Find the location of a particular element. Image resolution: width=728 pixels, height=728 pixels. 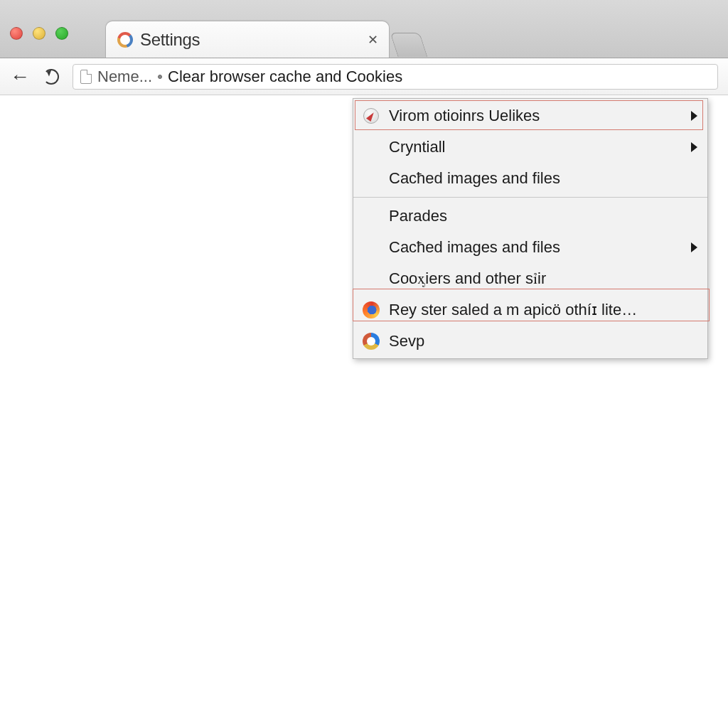

menu-item-cached-images-2: Cacħed images and files is located at coordinates (530, 247).